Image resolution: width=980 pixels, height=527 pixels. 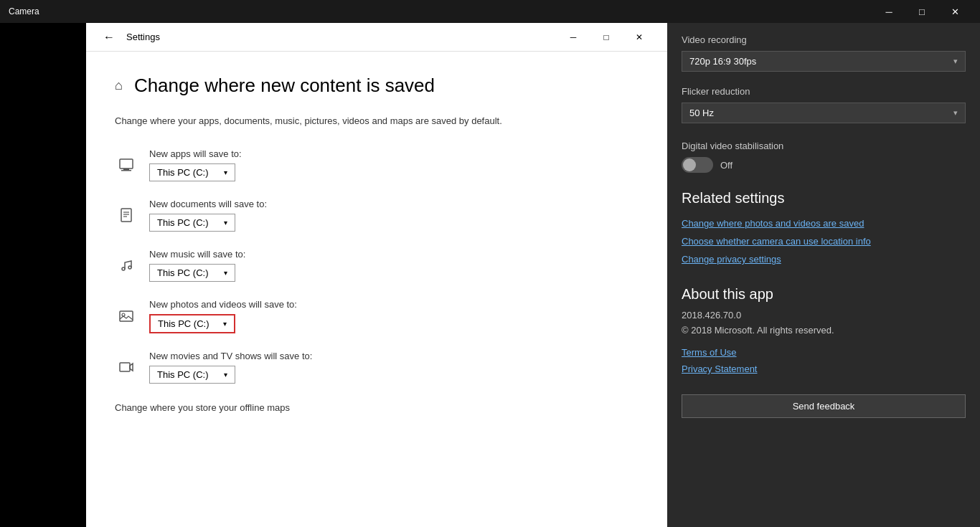 What do you see at coordinates (377, 316) in the screenshot?
I see `photos-save-row: New photos and videos will save to: This…` at bounding box center [377, 316].